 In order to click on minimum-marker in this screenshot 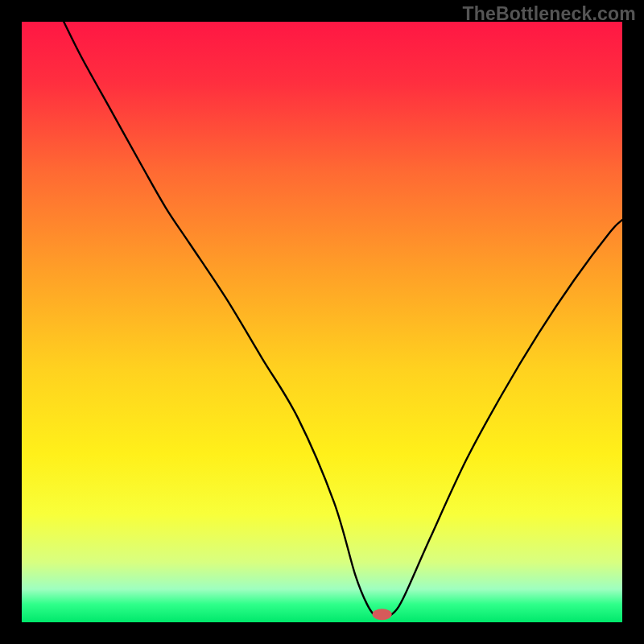, I will do `click(382, 614)`.